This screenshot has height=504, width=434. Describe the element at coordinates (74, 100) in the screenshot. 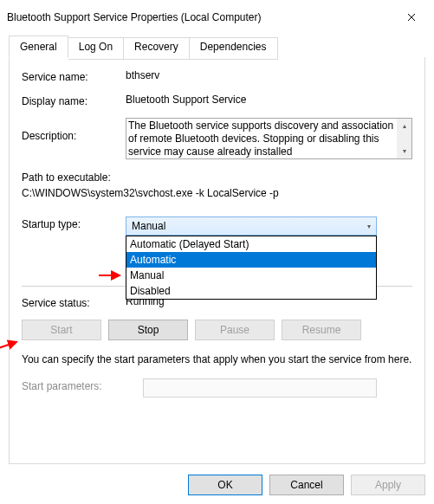

I see `label-display-name: Display name:` at that location.